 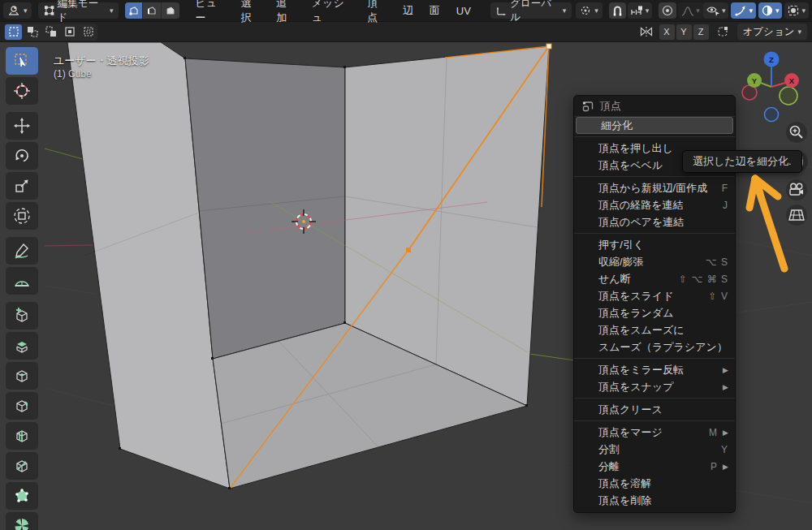 I want to click on show-gizmo-toggle: ▾, so click(x=744, y=11).